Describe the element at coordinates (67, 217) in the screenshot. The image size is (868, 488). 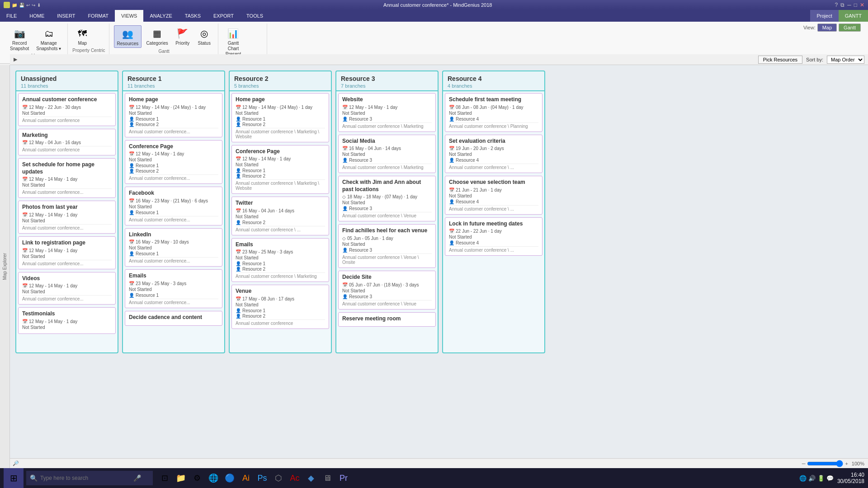
I see `list-item: Photos from last year📅 12 May - 14 May ·…` at that location.